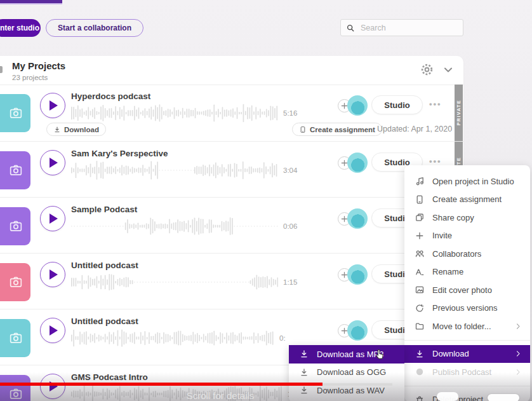 This screenshot has width=532, height=401. Describe the element at coordinates (232, 281) in the screenshot. I see `project-row-4: Untitled podcast 1:15 Studio •••` at that location.